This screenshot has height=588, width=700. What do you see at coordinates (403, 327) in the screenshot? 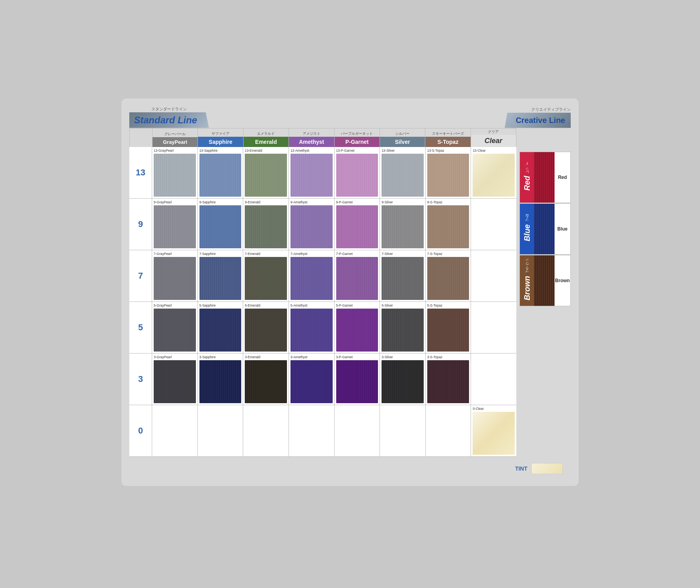
I see `cell-5-silver: 5-Silver` at bounding box center [403, 327].